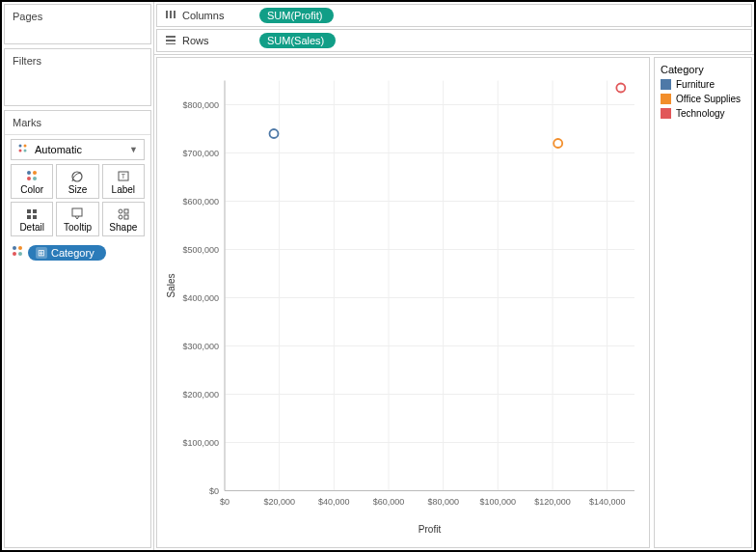 This screenshot has height=552, width=756. What do you see at coordinates (221, 41) in the screenshot?
I see `rows-label: Rows` at bounding box center [221, 41].